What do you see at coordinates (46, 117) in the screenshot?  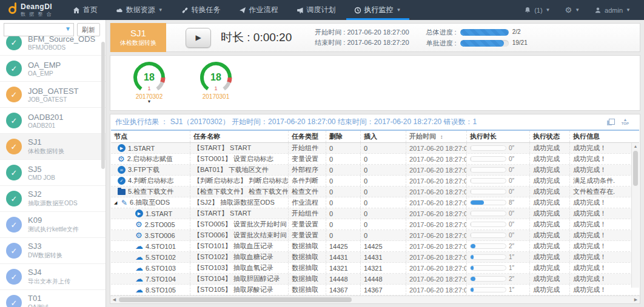 I see `job-item-title: OADB201` at bounding box center [46, 117].